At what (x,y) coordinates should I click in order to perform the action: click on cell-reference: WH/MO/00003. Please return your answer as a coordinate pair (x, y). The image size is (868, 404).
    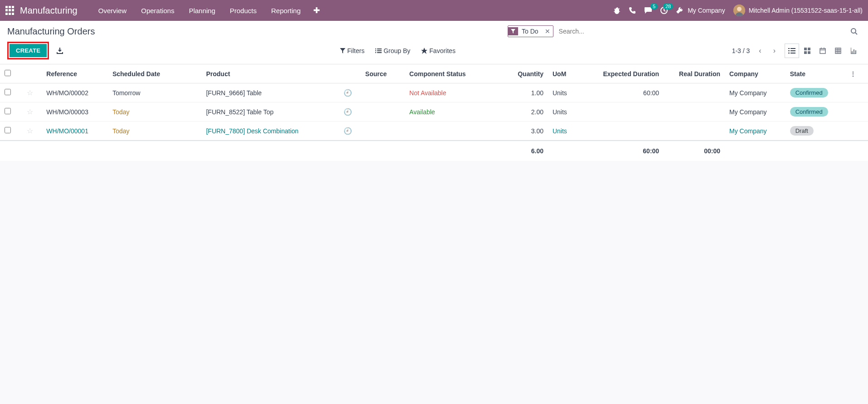
    Looking at the image, I should click on (67, 112).